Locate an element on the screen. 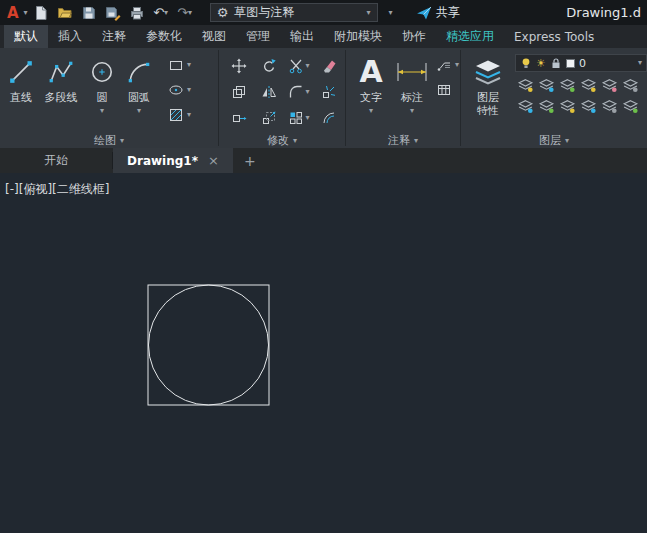 The height and width of the screenshot is (533, 647). draw-panel-label: 绘图 is located at coordinates (105, 140).